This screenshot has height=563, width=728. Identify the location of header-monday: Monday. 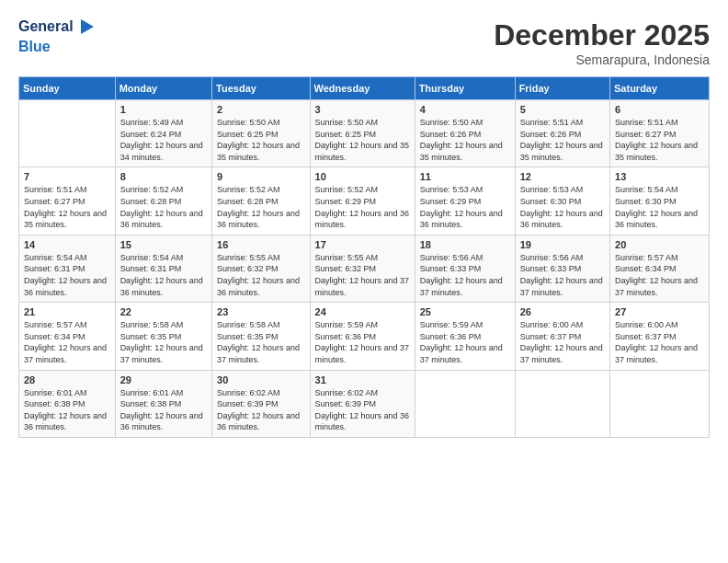
(164, 88).